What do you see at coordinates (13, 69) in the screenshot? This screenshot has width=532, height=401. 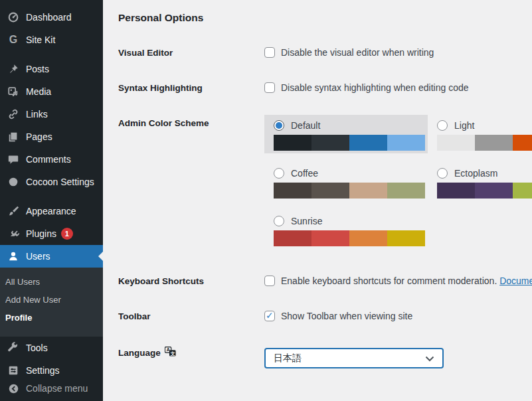 I see `pushpin-icon` at bounding box center [13, 69].